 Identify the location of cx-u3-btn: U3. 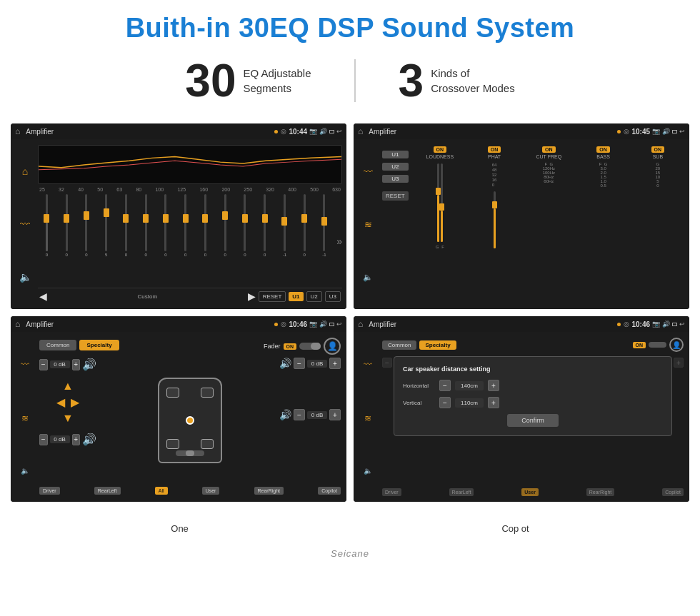
(396, 178).